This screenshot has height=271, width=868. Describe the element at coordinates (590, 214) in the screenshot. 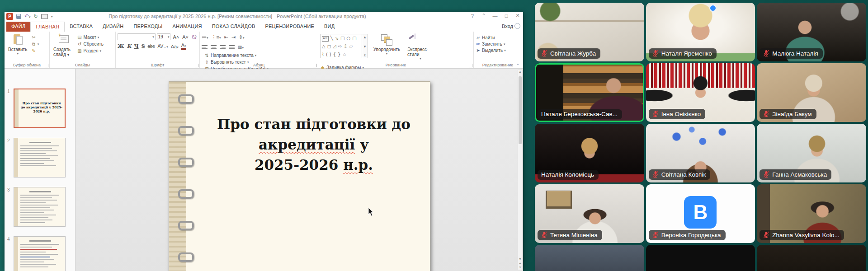

I see `participant-tile: Тетяна Мішеніна` at that location.